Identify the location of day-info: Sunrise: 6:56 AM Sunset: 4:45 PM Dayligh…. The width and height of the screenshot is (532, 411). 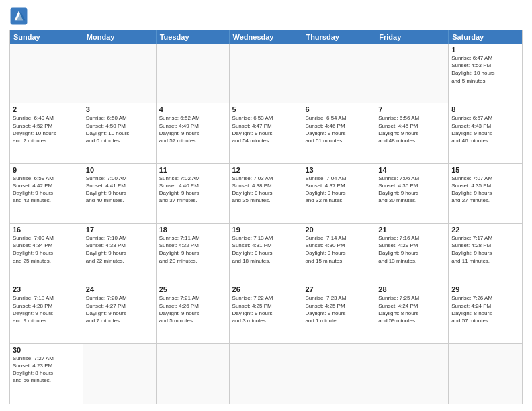
(412, 129).